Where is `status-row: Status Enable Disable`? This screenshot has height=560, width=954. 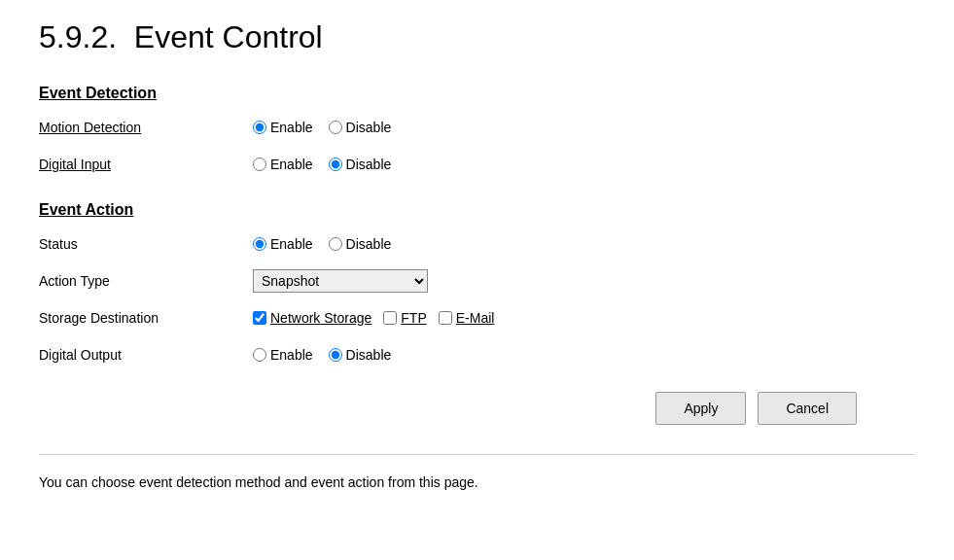 status-row: Status Enable Disable is located at coordinates (477, 244).